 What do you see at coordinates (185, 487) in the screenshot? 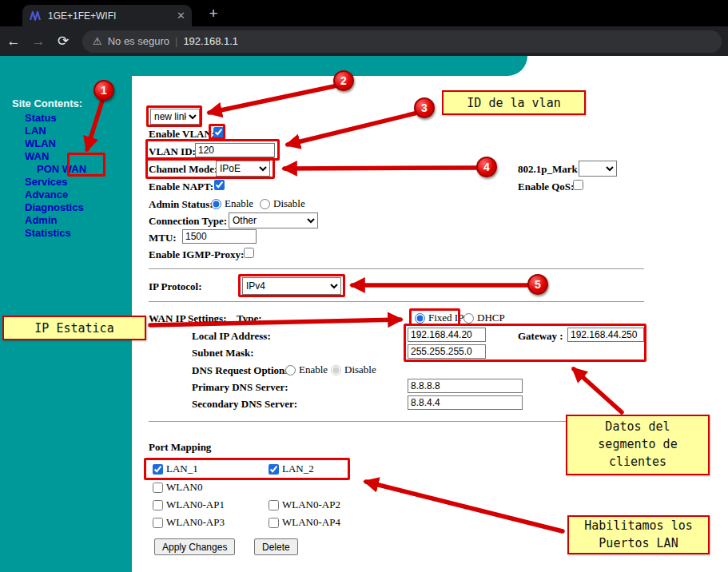
I see `port-wlan0-label: WLAN0` at bounding box center [185, 487].